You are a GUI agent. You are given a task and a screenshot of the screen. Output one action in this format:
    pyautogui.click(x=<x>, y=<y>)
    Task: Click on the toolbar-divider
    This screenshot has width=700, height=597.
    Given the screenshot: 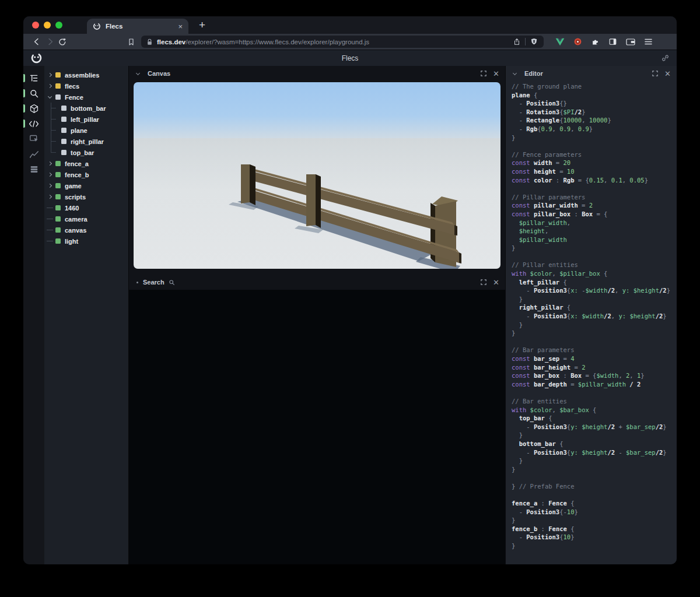 What is the action you would take?
    pyautogui.click(x=525, y=42)
    